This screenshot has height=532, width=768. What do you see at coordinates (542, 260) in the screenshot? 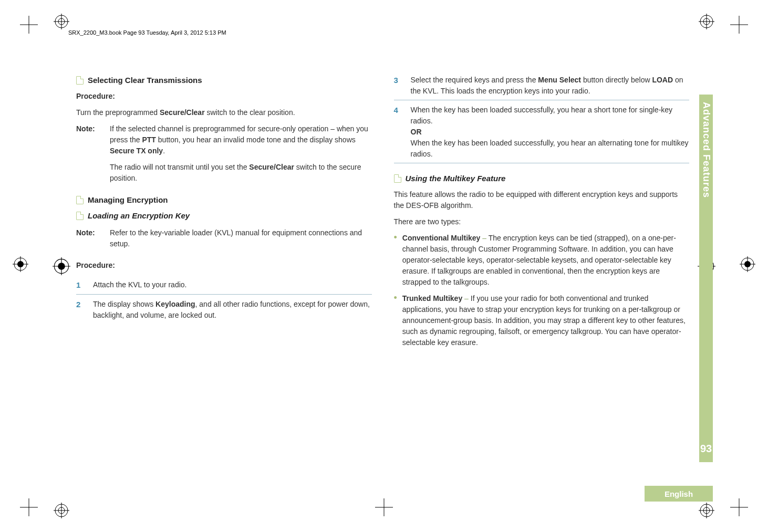
I see `bullet-item: • Conventional Multikey – The encryption…` at bounding box center [542, 260].